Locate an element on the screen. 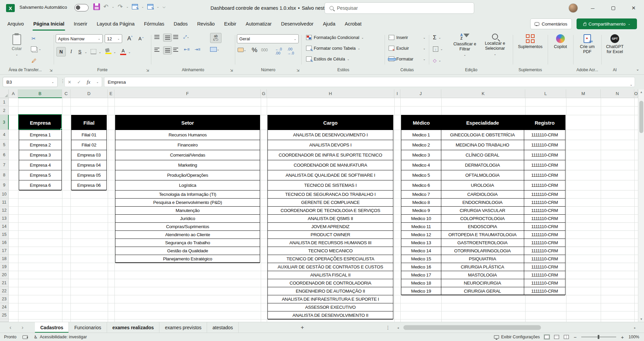  zoom-out-button: − is located at coordinates (575, 337).